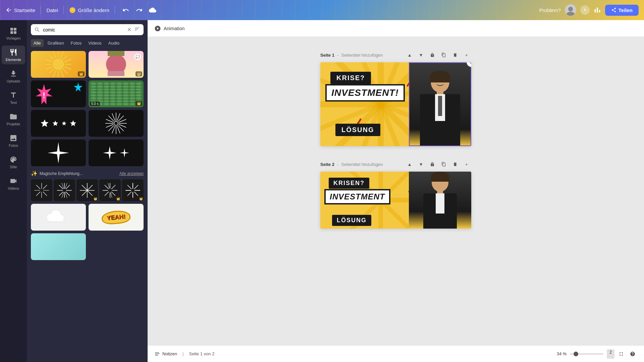  Describe the element at coordinates (13, 162) in the screenshot. I see `sidebar-item-stile: Stile` at that location.